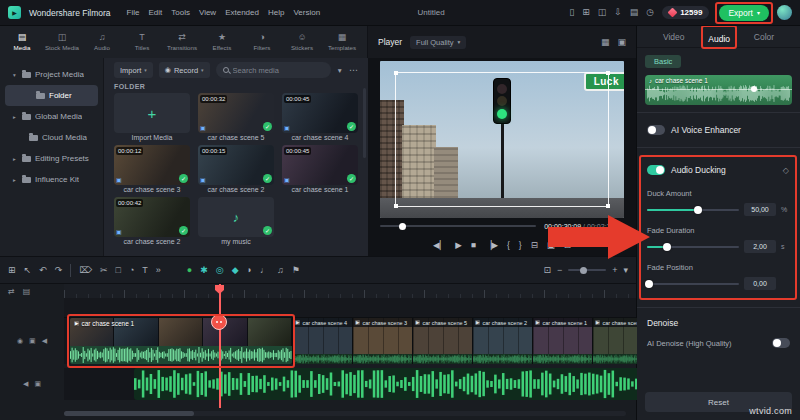  I want to click on parameter-value-input: 0,00, so click(760, 284).